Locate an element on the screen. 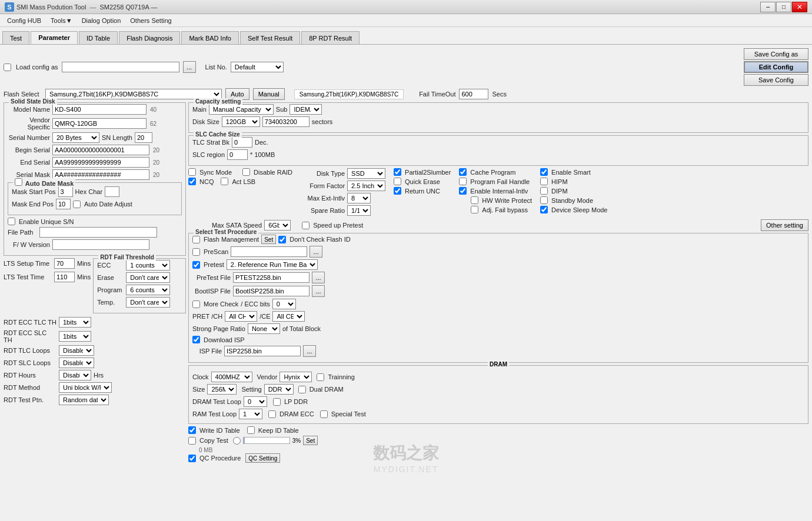  isp-file-input is located at coordinates (262, 351).